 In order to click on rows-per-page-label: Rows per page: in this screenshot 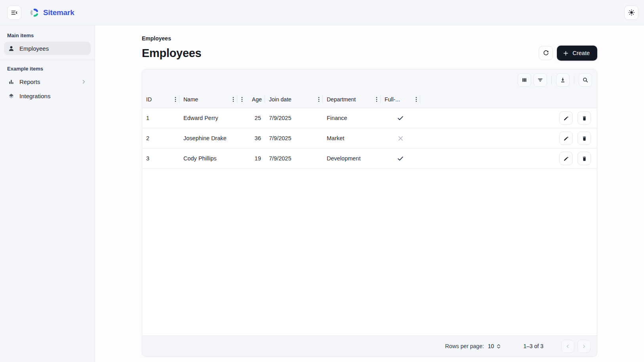, I will do `click(465, 346)`.